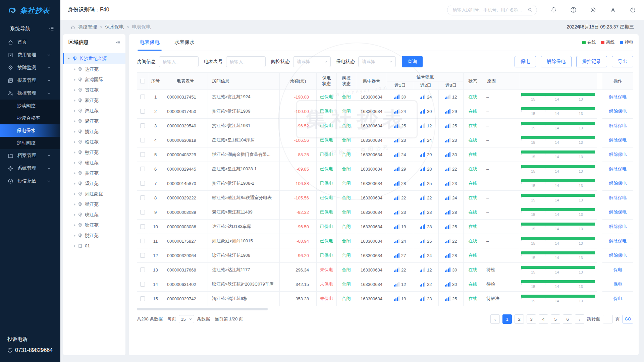  I want to click on action-button-操控记录: 操控记录, so click(592, 62).